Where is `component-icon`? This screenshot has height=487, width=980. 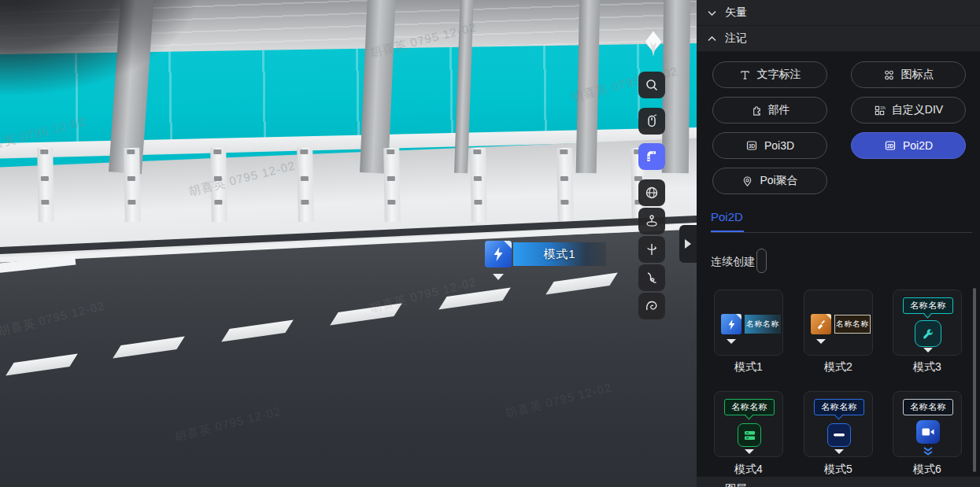
component-icon is located at coordinates (756, 110).